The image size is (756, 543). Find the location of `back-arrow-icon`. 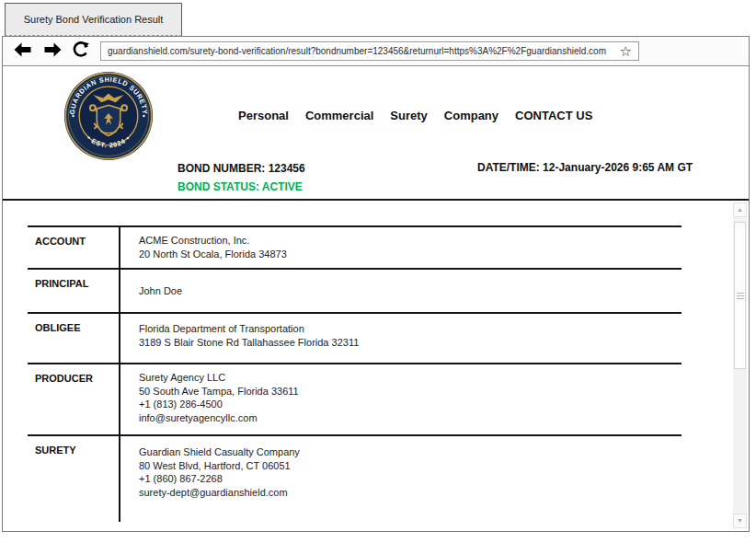

back-arrow-icon is located at coordinates (22, 52).